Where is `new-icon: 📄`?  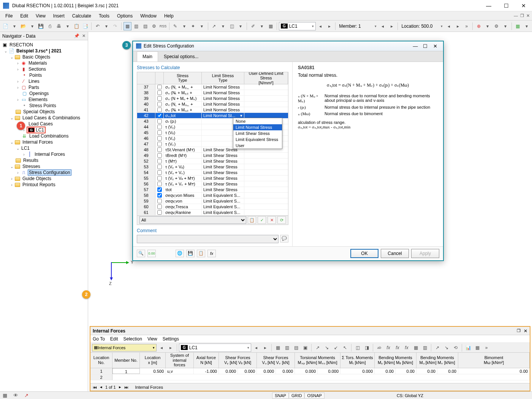
new-icon: 📄 is located at coordinates (5, 26).